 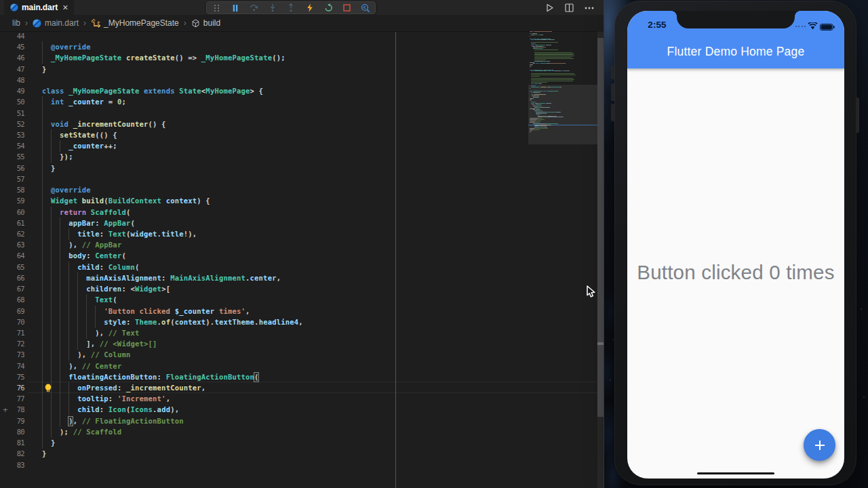 I want to click on pause-icon, so click(x=235, y=8).